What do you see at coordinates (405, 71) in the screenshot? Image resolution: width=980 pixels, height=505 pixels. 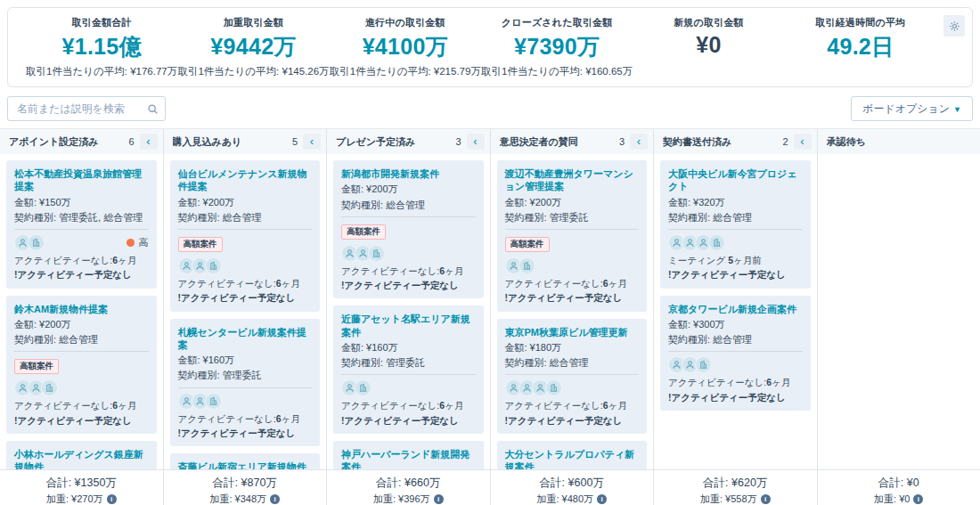 I see `metric-sub-label: 取引1件当たりの平均: ¥215.79万` at bounding box center [405, 71].